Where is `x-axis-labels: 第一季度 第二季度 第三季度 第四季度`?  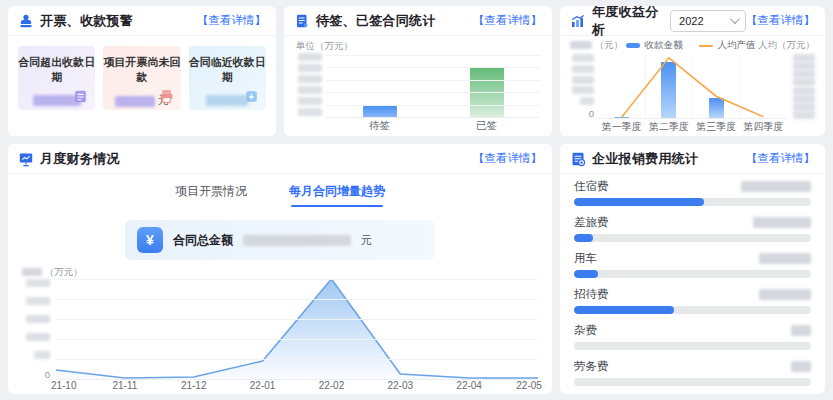 x-axis-labels: 第一季度 第二季度 第三季度 第四季度 is located at coordinates (692, 126).